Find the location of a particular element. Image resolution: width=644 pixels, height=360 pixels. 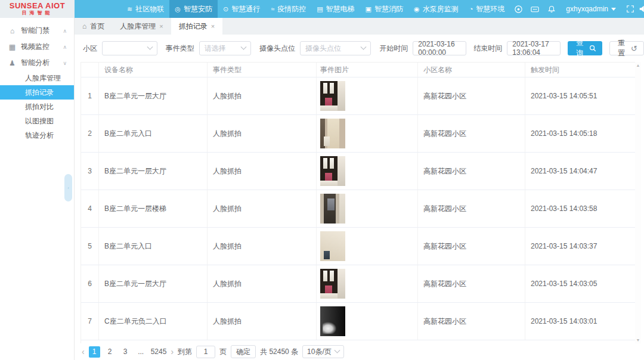

page-button-3: 3 is located at coordinates (125, 352).